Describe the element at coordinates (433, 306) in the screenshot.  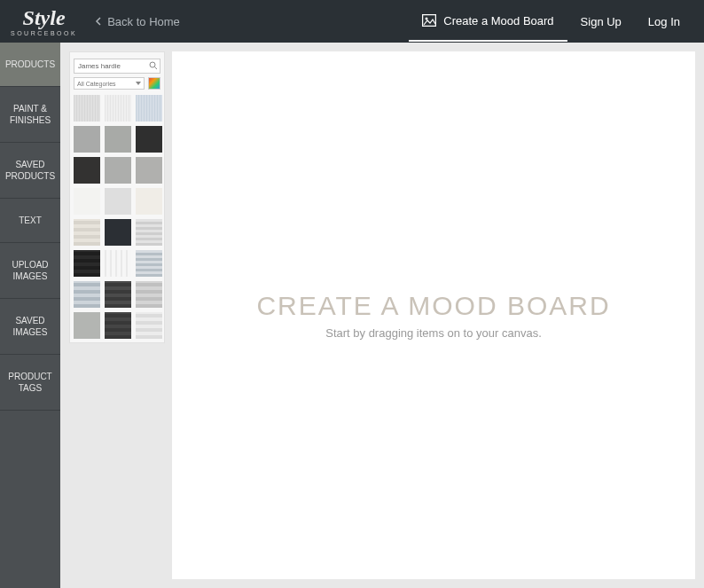
I see `canvas-title: CREATE A MOOD BOARD` at that location.